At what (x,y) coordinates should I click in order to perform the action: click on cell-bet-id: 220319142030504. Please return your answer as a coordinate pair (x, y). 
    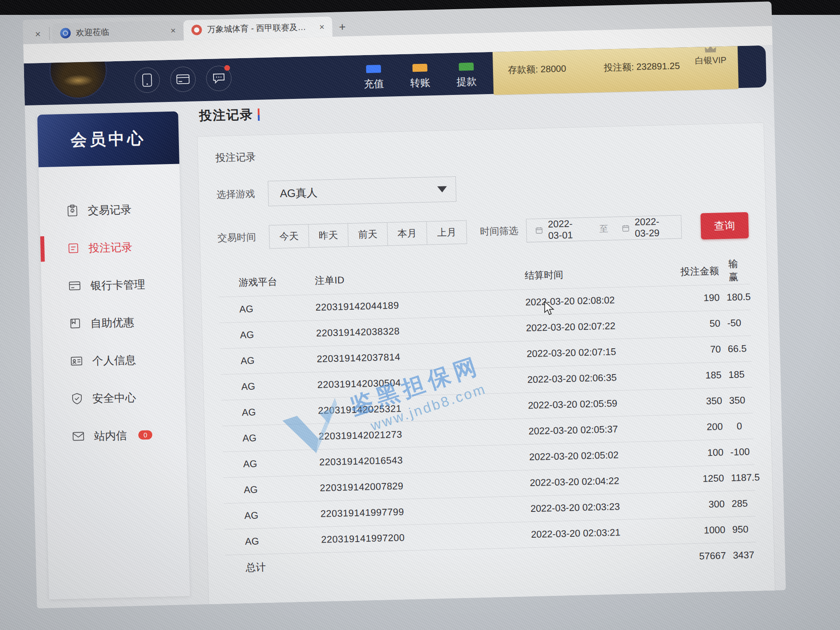
    Looking at the image, I should click on (374, 384).